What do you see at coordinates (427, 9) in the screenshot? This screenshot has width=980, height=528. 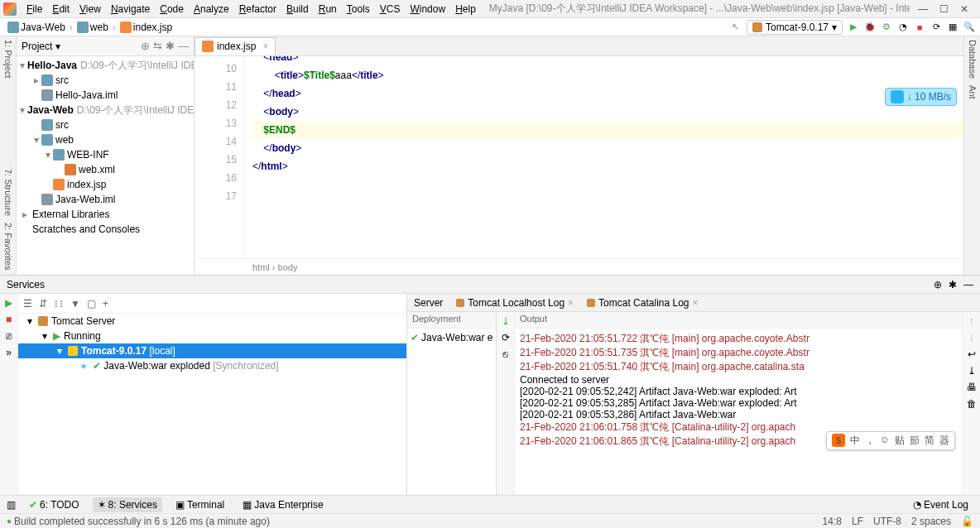 I see `menu-window: Window` at bounding box center [427, 9].